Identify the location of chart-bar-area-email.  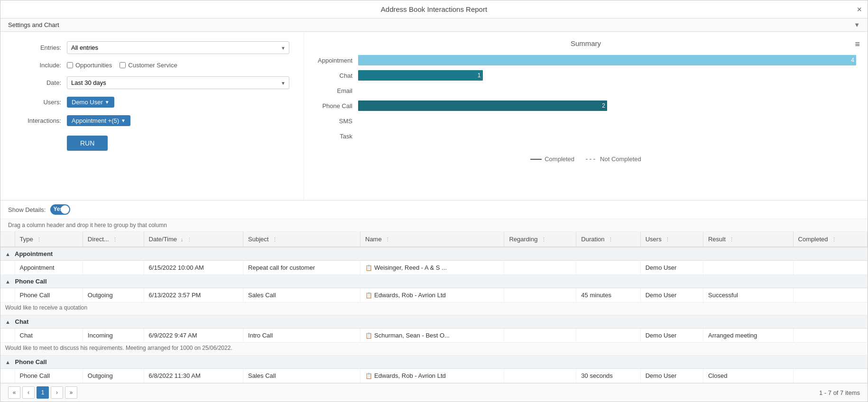
(607, 91).